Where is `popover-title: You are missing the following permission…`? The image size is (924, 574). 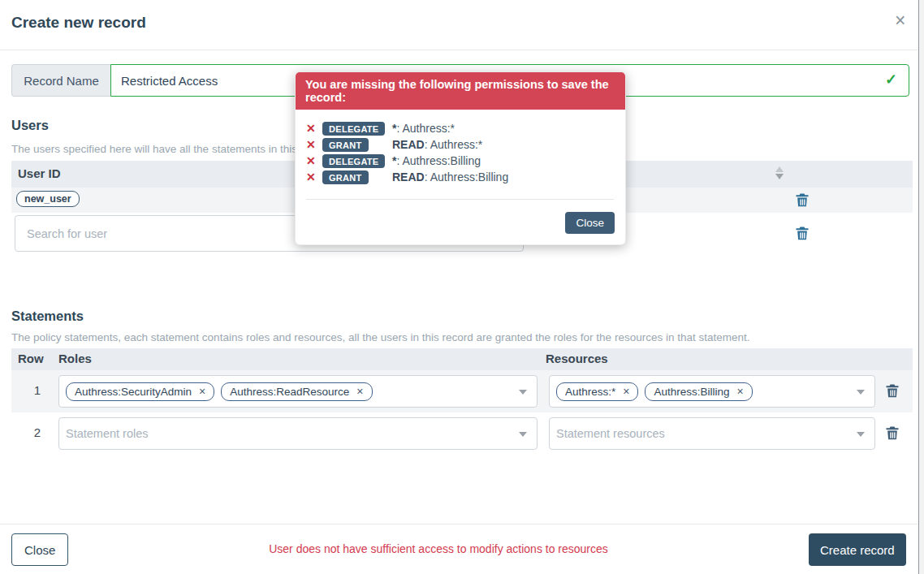
popover-title: You are missing the following permission… is located at coordinates (460, 91).